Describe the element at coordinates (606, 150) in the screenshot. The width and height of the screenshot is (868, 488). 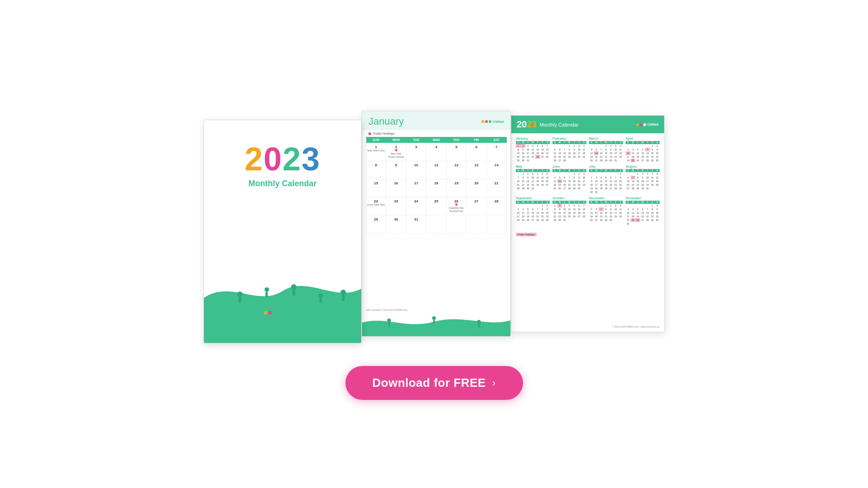
I see `mini-month-mar: March SMTWTFS 1234 567891011 12131415161…` at that location.